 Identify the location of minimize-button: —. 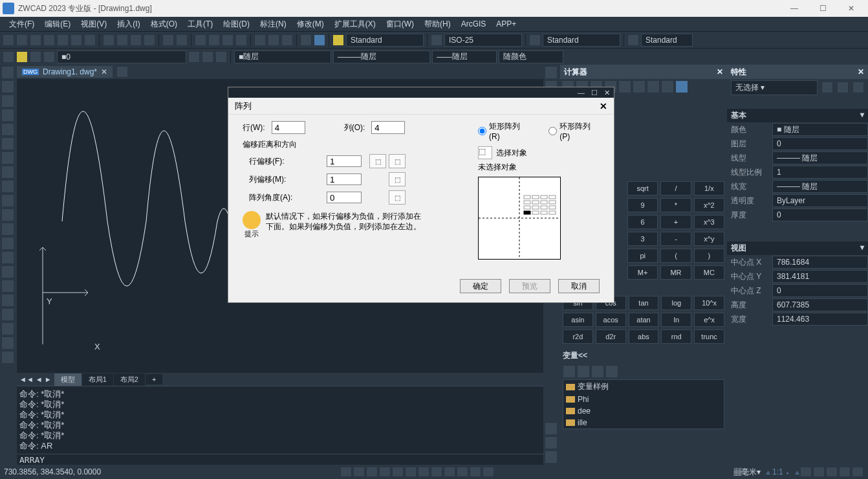
(794, 8).